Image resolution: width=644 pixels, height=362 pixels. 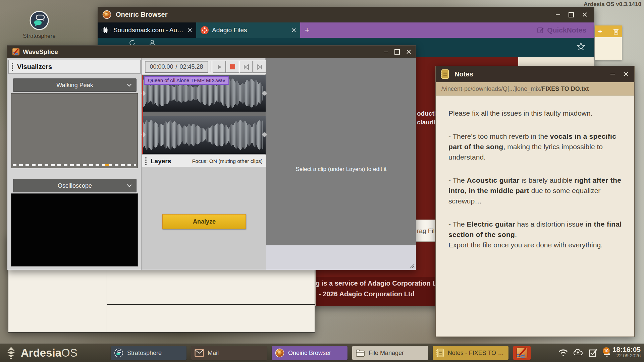 What do you see at coordinates (499, 136) in the screenshot?
I see `note-text: - There’s too much reverb in the` at bounding box center [499, 136].